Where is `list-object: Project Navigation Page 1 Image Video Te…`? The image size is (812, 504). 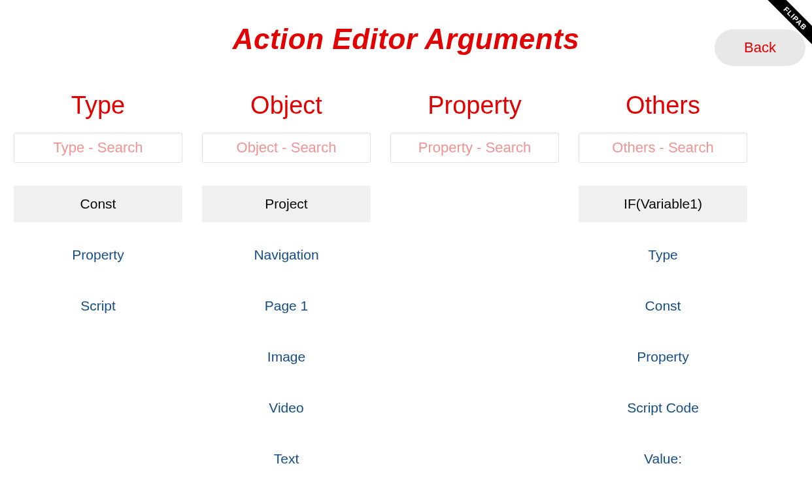
list-object: Project Navigation Page 1 Image Video Te… is located at coordinates (286, 339).